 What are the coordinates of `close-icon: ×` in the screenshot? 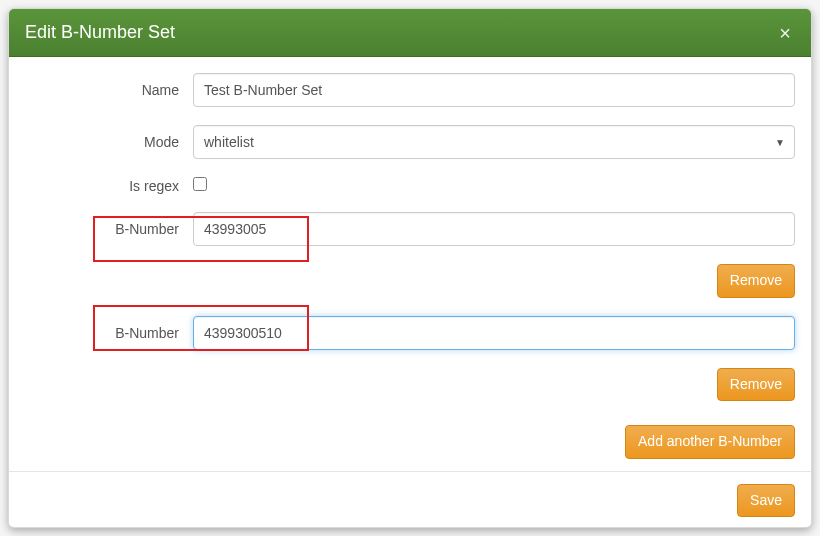 It's located at (785, 33).